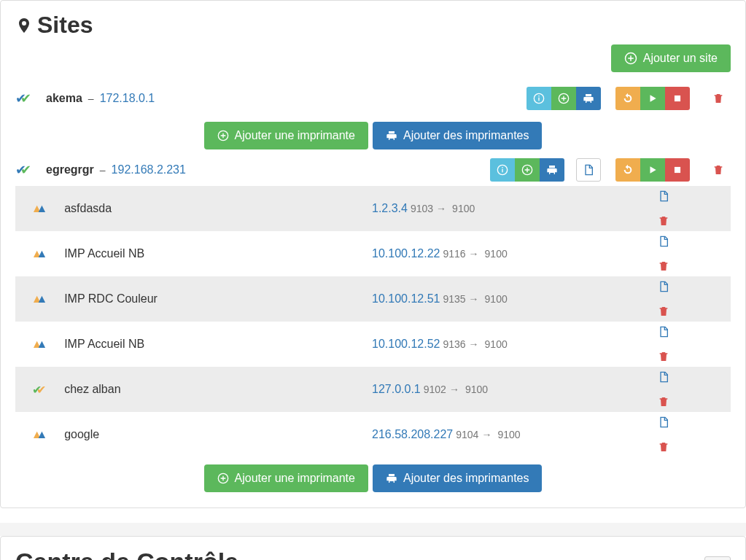 This screenshot has width=746, height=560. What do you see at coordinates (373, 98) in the screenshot?
I see `site-header: ✔✔akema – 172.18.0.1` at bounding box center [373, 98].